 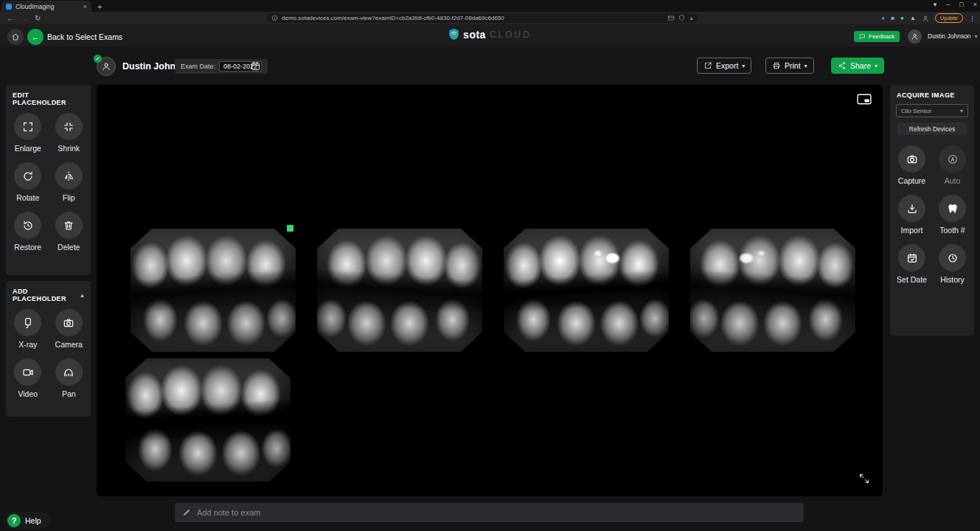 What do you see at coordinates (911, 215) in the screenshot?
I see `import-button: Import` at bounding box center [911, 215].